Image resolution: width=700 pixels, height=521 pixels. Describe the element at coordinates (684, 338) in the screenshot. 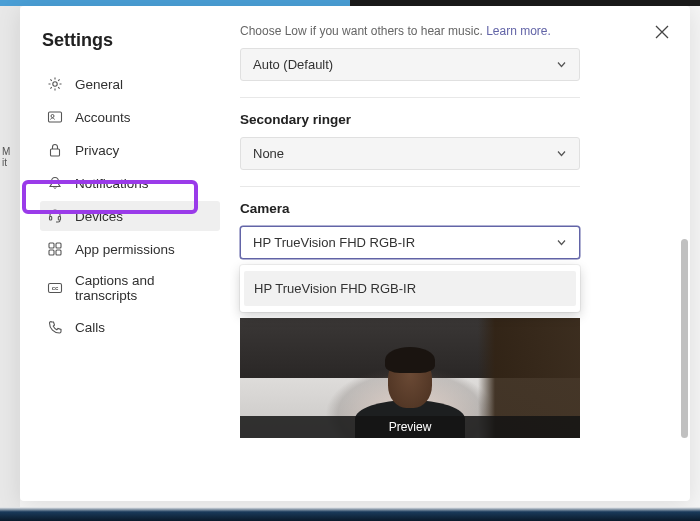

I see `scrollbar-thumb` at that location.